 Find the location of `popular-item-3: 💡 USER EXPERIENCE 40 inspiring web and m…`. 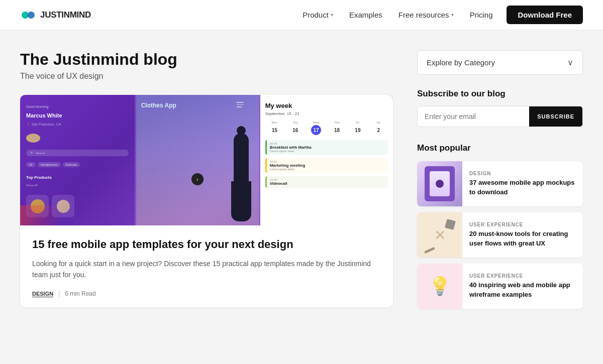

popular-item-3: 💡 USER EXPERIENCE 40 inspiring web and m… is located at coordinates (500, 286).